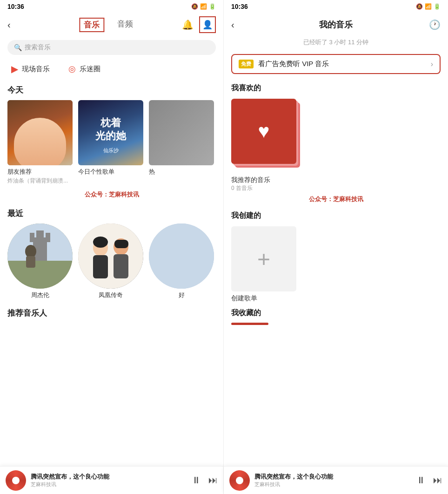 The image size is (448, 494). I want to click on right-next-button: ⏭, so click(438, 480).